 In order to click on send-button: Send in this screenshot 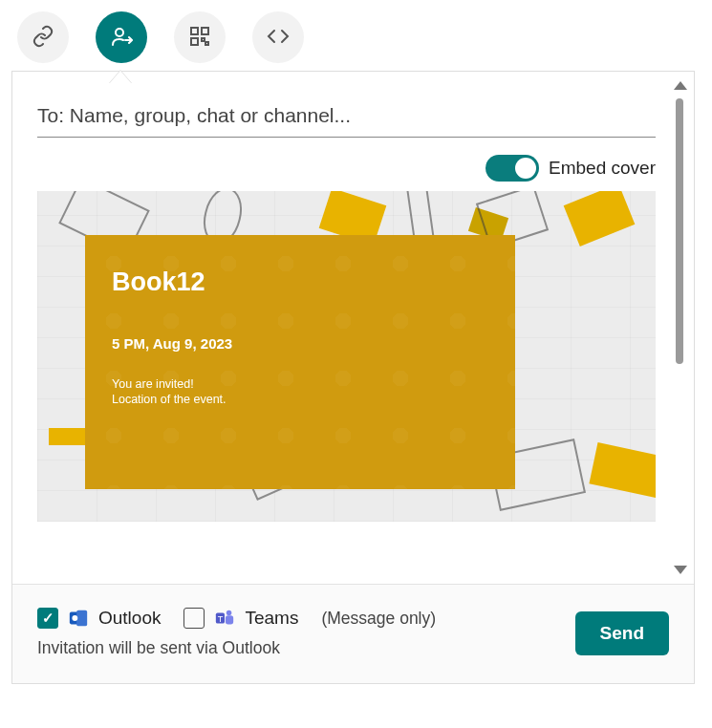, I will do `click(622, 633)`.